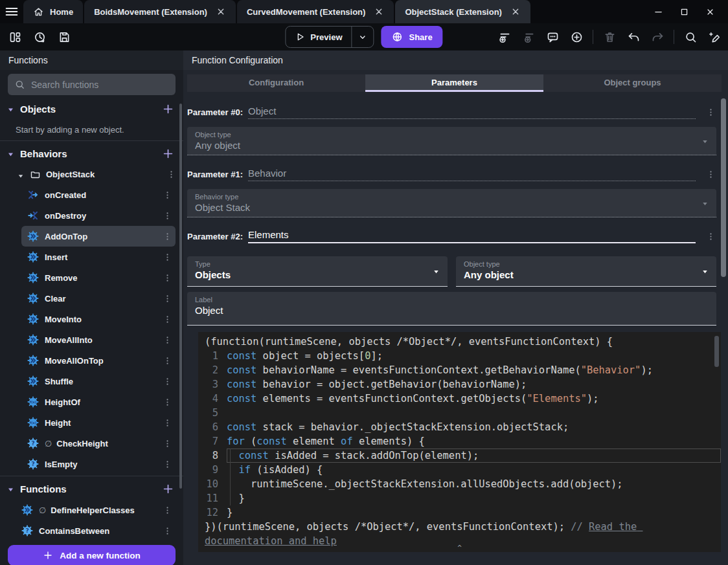 The height and width of the screenshot is (565, 728). What do you see at coordinates (714, 37) in the screenshot?
I see `edit-magic-icon` at bounding box center [714, 37].